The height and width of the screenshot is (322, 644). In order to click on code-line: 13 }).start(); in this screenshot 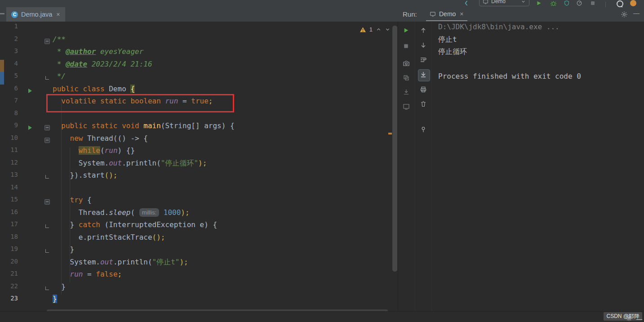, I will do `click(196, 177)`.